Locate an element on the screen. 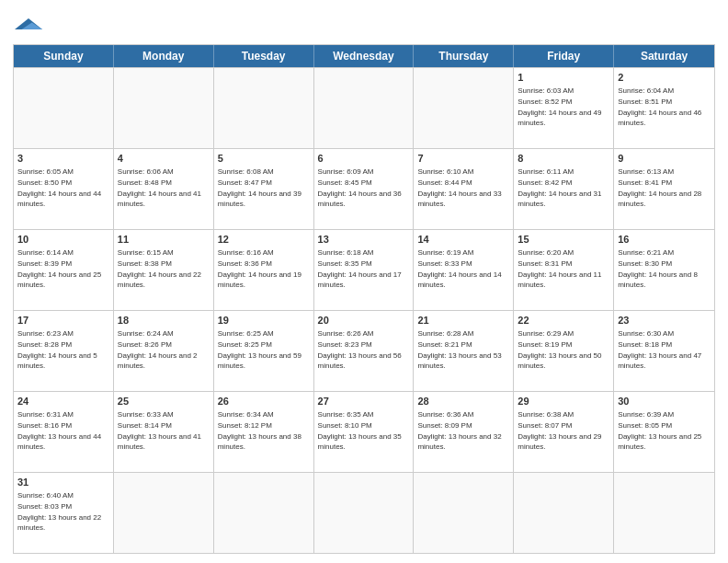  day-number: 28 is located at coordinates (463, 401).